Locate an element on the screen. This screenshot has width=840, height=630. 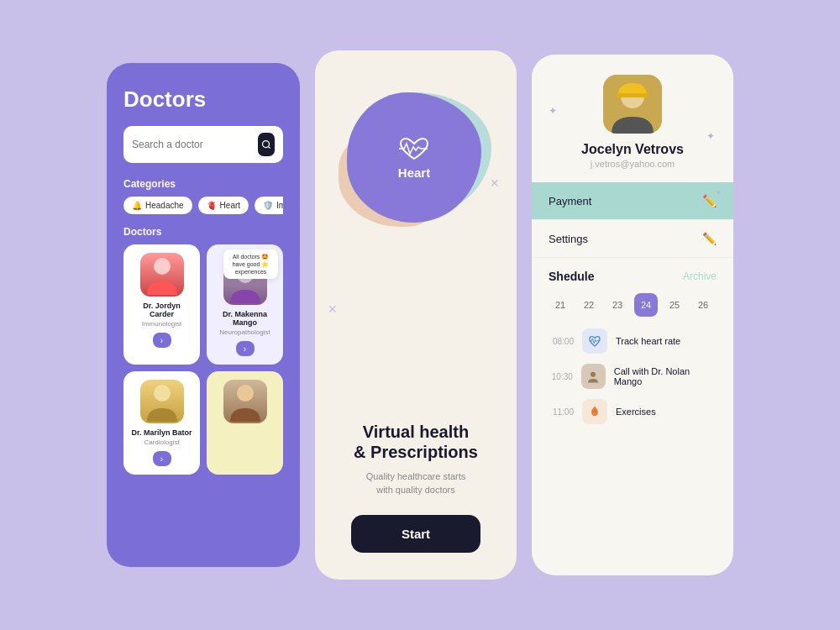
doctor-name-1: Dr. Jordyn Carder is located at coordinates (161, 310).